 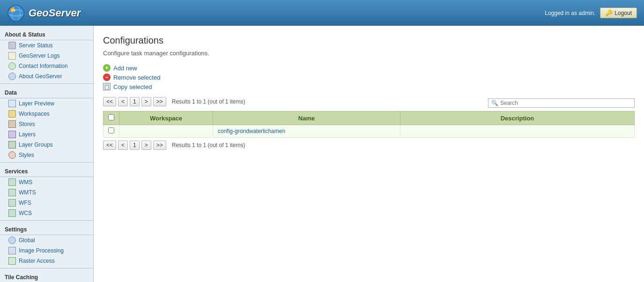 I want to click on user-status-text: Logged in as admin., so click(x=570, y=13).